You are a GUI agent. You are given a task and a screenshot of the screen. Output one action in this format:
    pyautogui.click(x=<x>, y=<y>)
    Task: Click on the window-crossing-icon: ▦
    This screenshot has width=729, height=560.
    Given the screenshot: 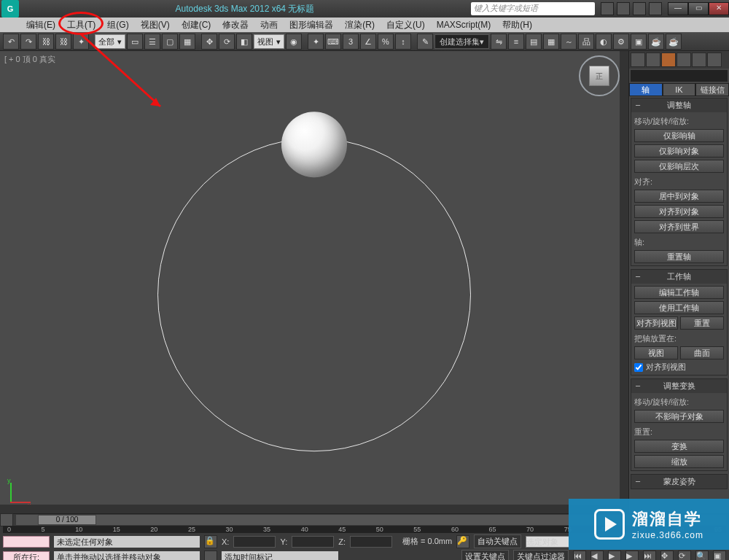 What is the action you would take?
    pyautogui.click(x=187, y=42)
    